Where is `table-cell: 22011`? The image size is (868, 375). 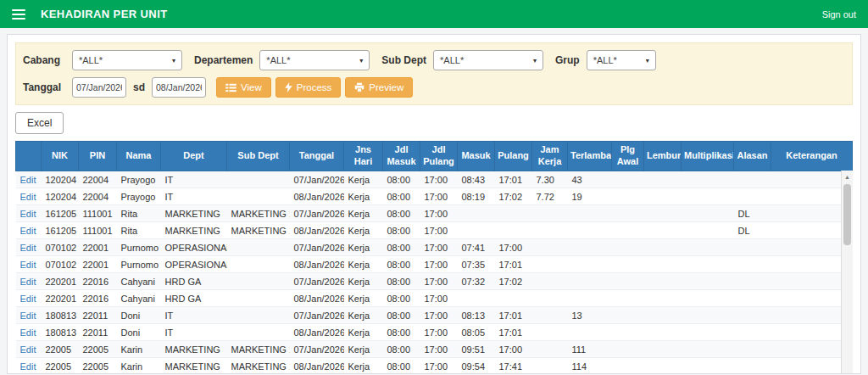 table-cell: 22011 is located at coordinates (98, 316).